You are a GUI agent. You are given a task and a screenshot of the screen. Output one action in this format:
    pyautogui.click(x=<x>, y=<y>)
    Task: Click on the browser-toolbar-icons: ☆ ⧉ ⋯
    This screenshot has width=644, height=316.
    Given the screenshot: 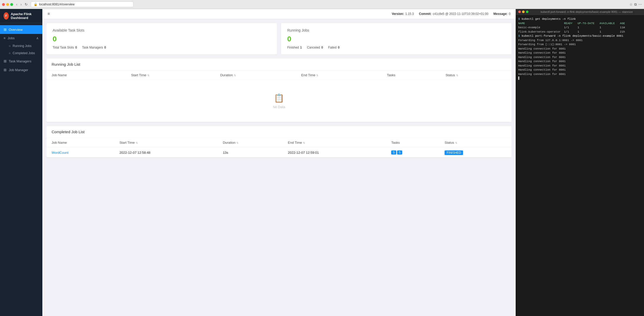 What is the action you would take?
    pyautogui.click(x=636, y=5)
    